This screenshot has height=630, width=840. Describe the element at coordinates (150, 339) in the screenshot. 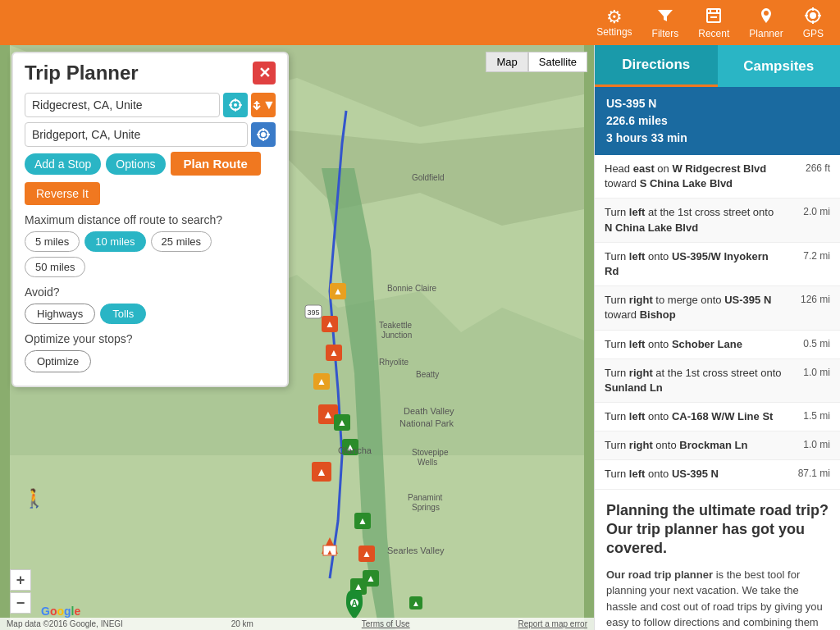

I see `optimize-label: Optimize your stops?` at that location.